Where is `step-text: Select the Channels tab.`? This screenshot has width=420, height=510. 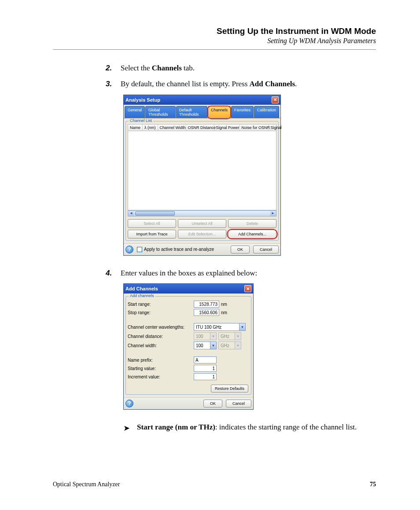
step-text: Select the Channels tab. is located at coordinates (158, 68).